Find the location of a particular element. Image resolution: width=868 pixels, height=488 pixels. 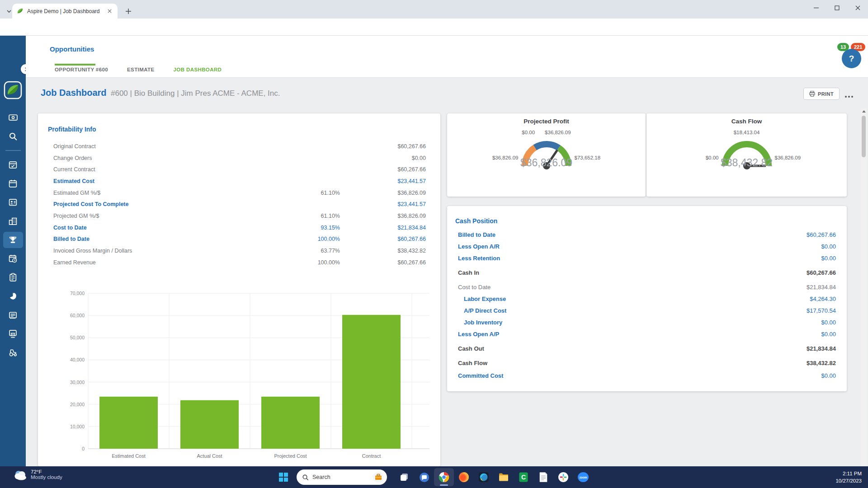

taskbar-app-camtasia-icon: C is located at coordinates (524, 477).